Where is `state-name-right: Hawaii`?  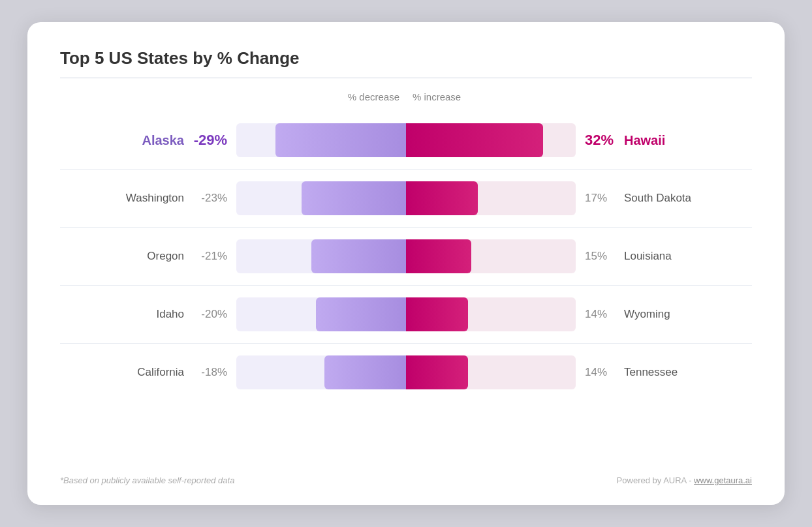 state-name-right: Hawaii is located at coordinates (666, 141).